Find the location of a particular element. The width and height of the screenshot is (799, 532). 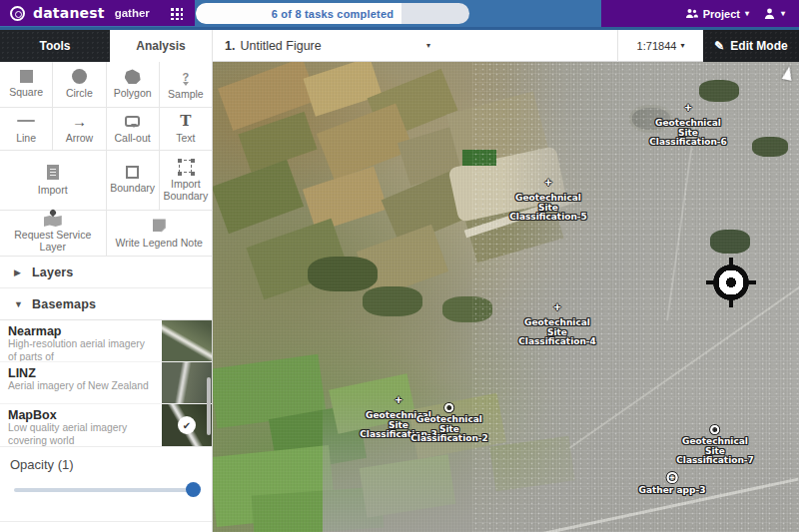

pencil-icon: ✎ is located at coordinates (719, 46).